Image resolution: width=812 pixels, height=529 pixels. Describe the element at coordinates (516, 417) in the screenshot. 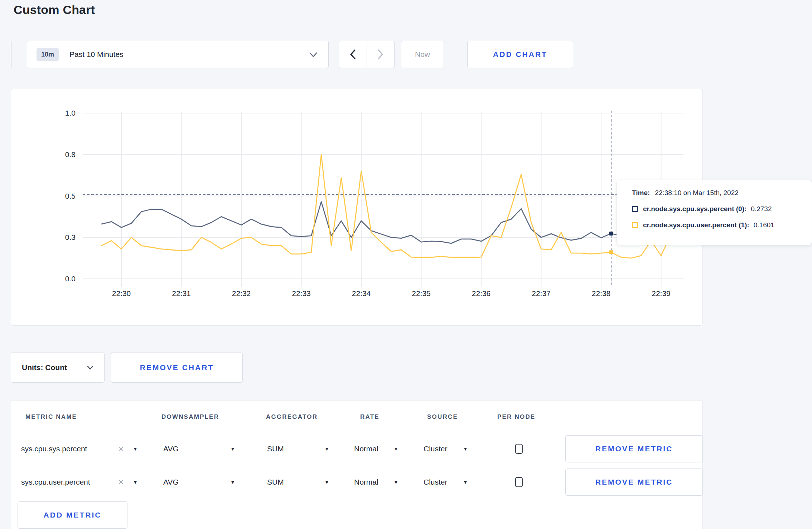

I see `column-header: PER NODE` at that location.